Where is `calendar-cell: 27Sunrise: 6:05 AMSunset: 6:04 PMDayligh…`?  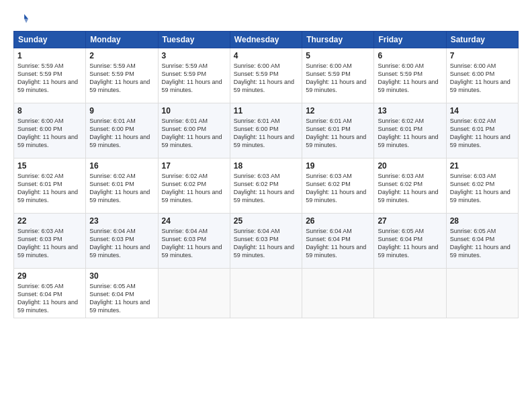
calendar-cell: 27Sunrise: 6:05 AMSunset: 6:04 PMDayligh… is located at coordinates (410, 241).